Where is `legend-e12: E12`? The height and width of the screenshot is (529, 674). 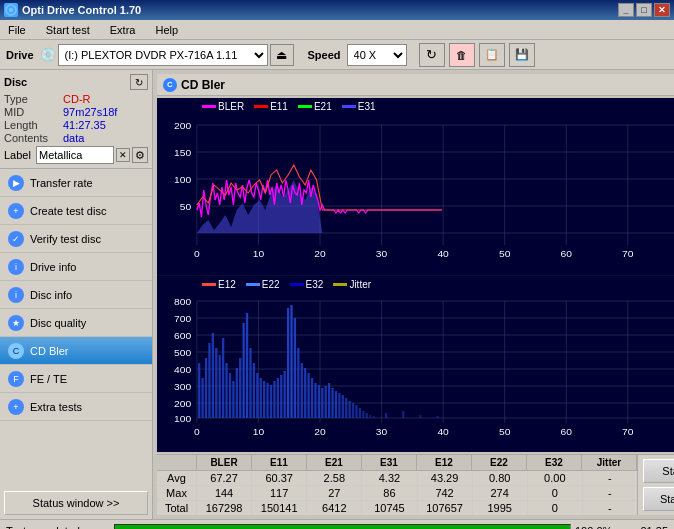
legend-e12: E12 is located at coordinates (219, 284).